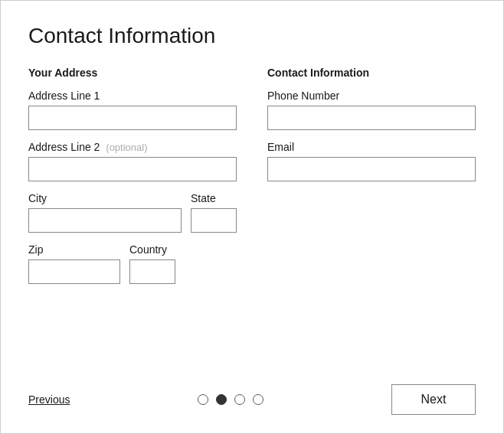 Image resolution: width=504 pixels, height=434 pixels. I want to click on country-field: Country, so click(152, 263).